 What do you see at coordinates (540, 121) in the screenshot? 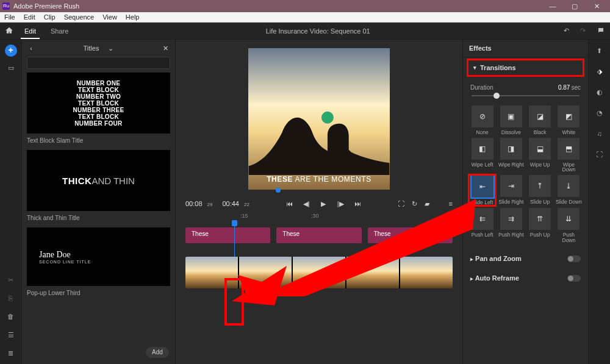
I see `transition-black: ◪Black` at bounding box center [540, 121].